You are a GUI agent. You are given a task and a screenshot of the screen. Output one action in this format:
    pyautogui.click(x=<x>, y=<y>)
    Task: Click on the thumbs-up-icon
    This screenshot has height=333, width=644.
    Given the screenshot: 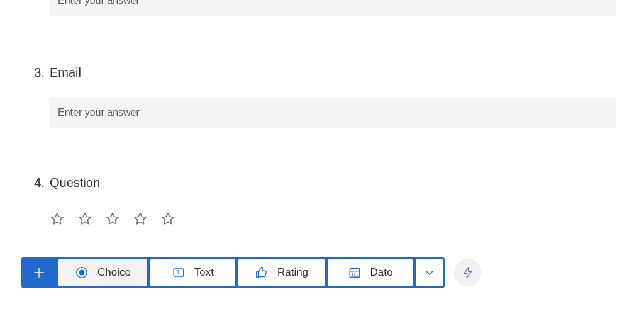 What is the action you would take?
    pyautogui.click(x=262, y=273)
    